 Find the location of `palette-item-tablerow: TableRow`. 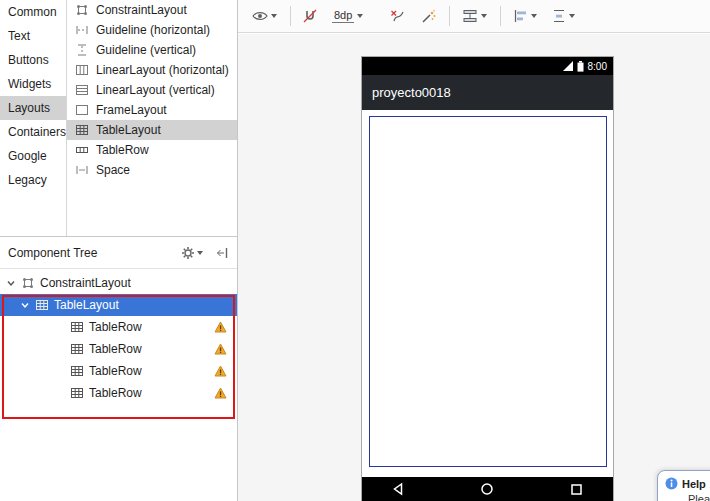

palette-item-tablerow: TableRow is located at coordinates (152, 150).